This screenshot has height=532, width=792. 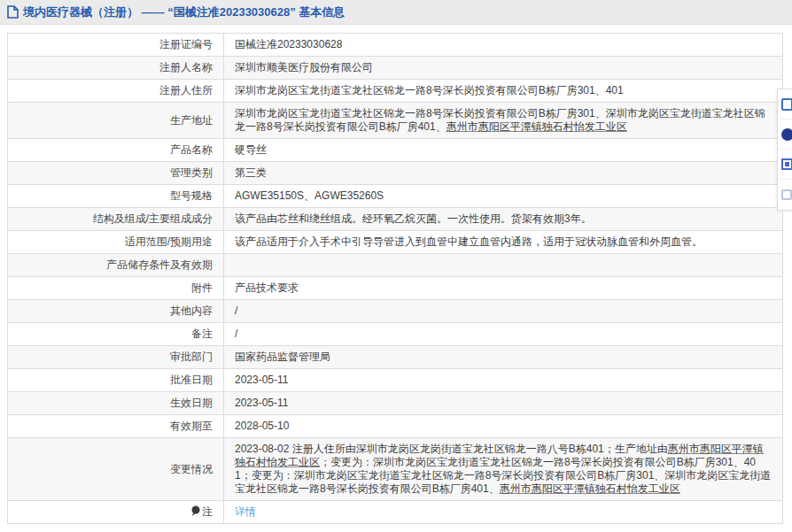 What do you see at coordinates (395, 266) in the screenshot?
I see `table-row: 产品储存条件及有效期` at bounding box center [395, 266].